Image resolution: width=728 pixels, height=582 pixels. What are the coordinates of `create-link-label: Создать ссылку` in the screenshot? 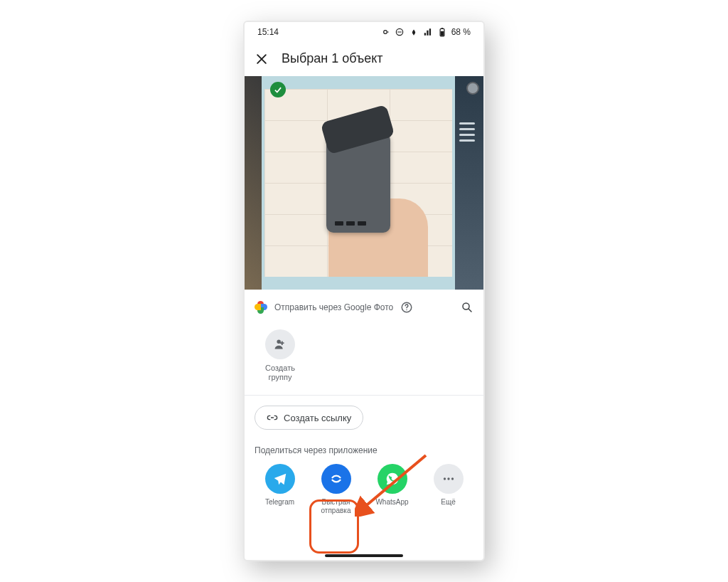 It's located at (317, 418).